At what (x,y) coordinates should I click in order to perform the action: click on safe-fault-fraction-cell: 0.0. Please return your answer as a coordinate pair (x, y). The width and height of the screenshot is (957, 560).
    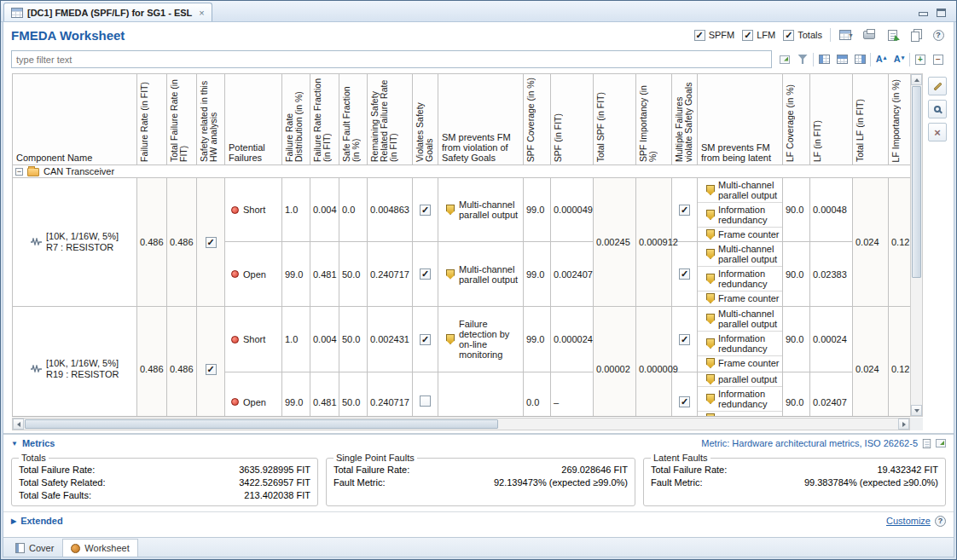
    Looking at the image, I should click on (353, 210).